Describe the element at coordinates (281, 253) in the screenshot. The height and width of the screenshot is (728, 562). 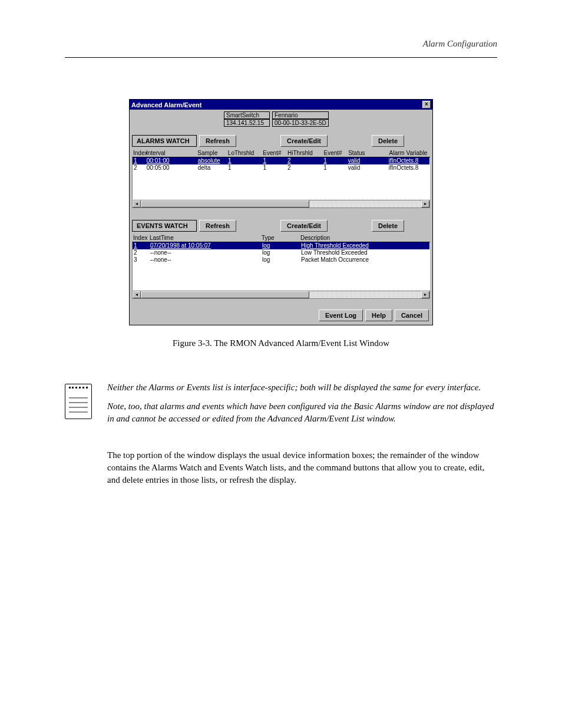
I see `table-row: 2 --none-- log Low Threshold Exceeded` at that location.